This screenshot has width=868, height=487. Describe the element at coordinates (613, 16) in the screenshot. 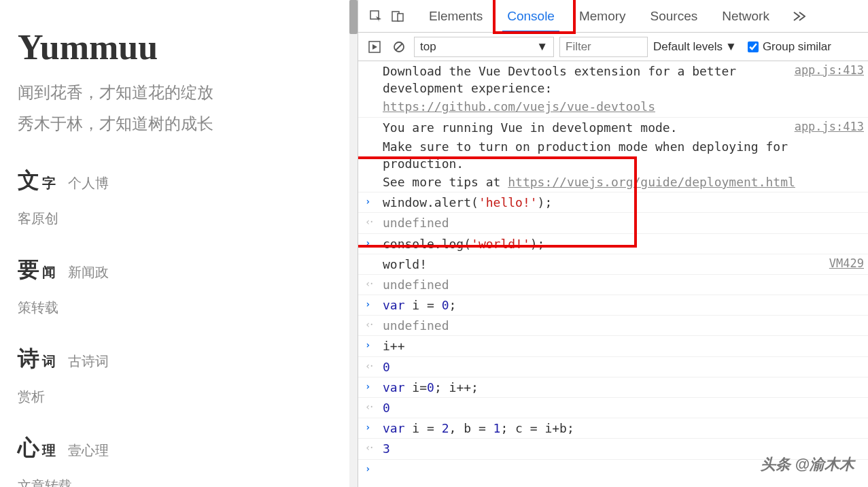

I see `devtools-tab-bar: ElementsConsoleMemorySourcesNetwork` at that location.